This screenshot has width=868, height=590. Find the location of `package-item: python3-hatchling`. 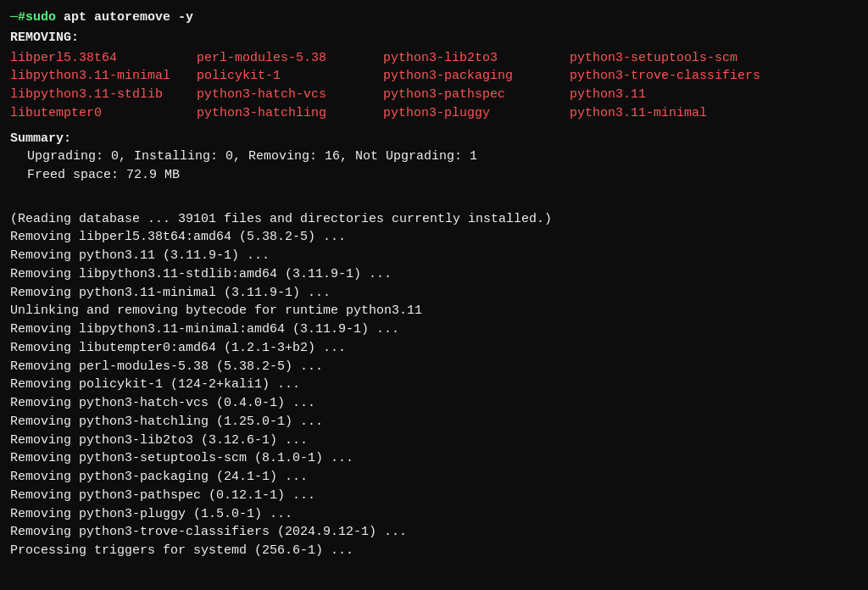

package-item: python3-hatchling is located at coordinates (290, 114).